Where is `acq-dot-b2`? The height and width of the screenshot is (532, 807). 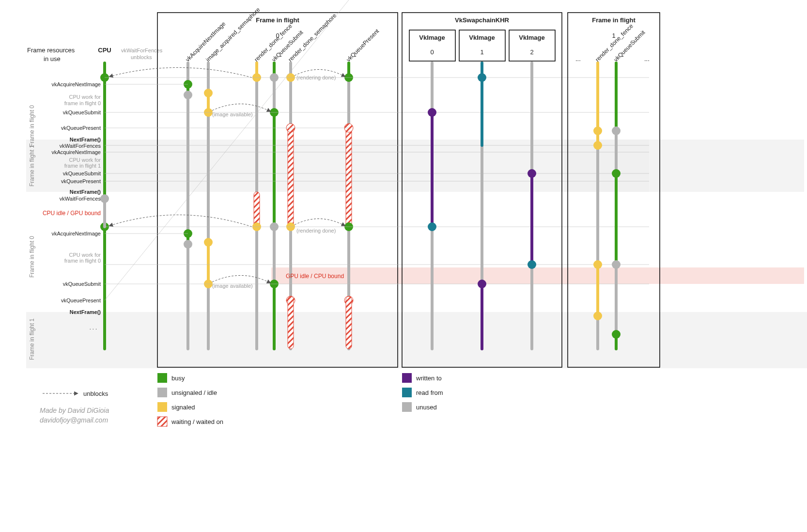
acq-dot-b2 is located at coordinates (188, 244).